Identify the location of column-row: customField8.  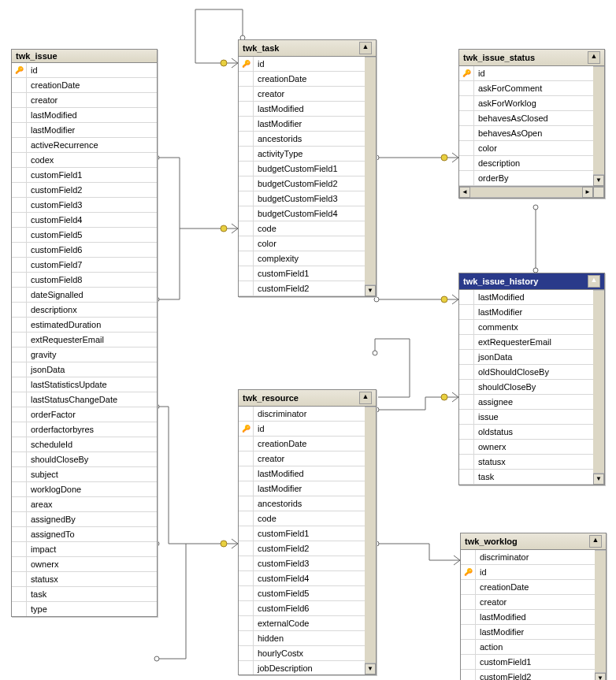
(84, 281).